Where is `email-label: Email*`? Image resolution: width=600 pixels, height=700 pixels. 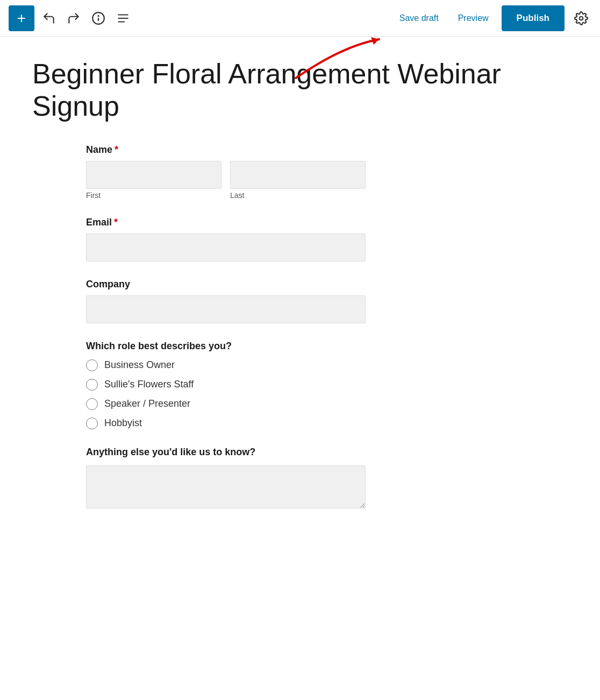
email-label: Email* is located at coordinates (226, 223).